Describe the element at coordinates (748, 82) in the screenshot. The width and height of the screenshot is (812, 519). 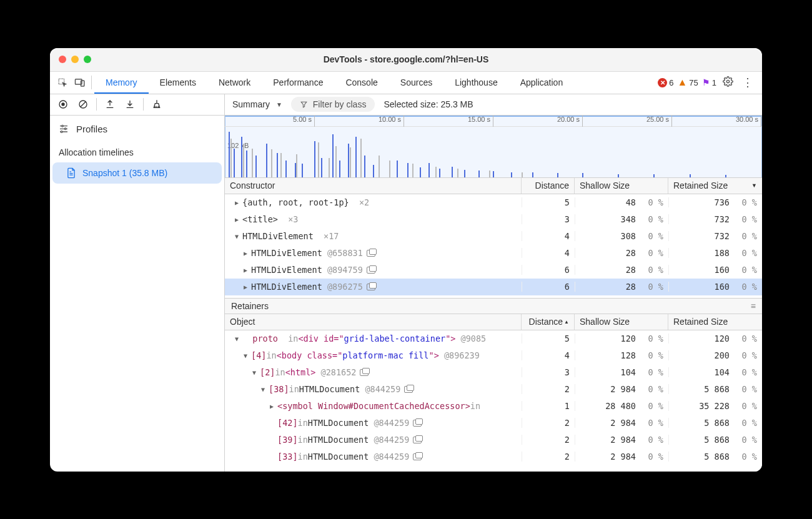
I see `more-menu-icon: ⋮` at that location.